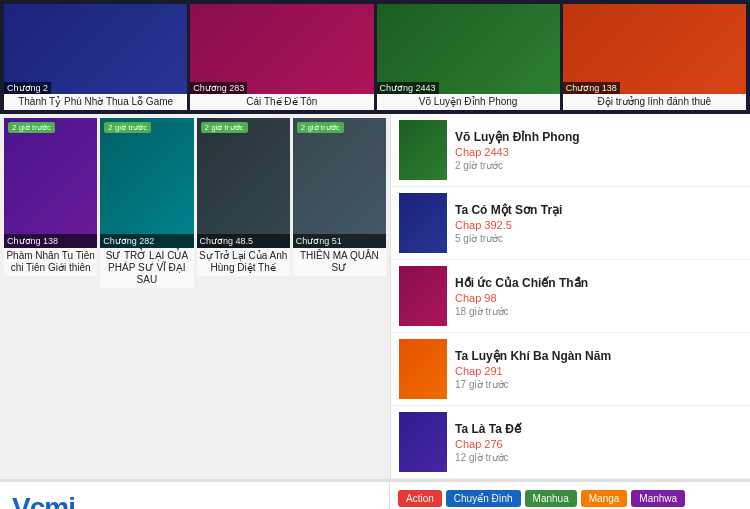 This screenshot has height=509, width=750. I want to click on sidebar-item-4: Ta Là Ta Đế Chap 276 12 giờ trước, so click(570, 442).